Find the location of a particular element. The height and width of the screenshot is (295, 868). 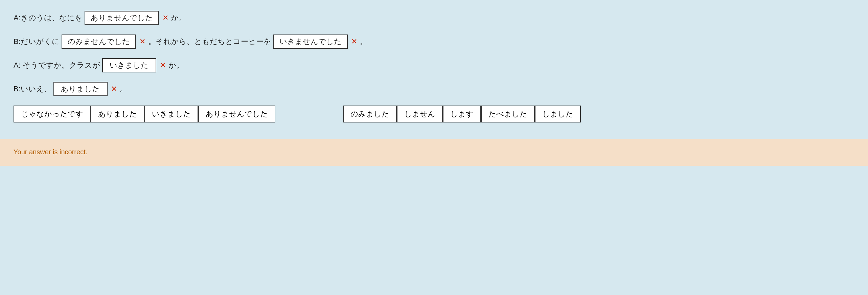

word-tile-4: ありませんでした is located at coordinates (237, 114).